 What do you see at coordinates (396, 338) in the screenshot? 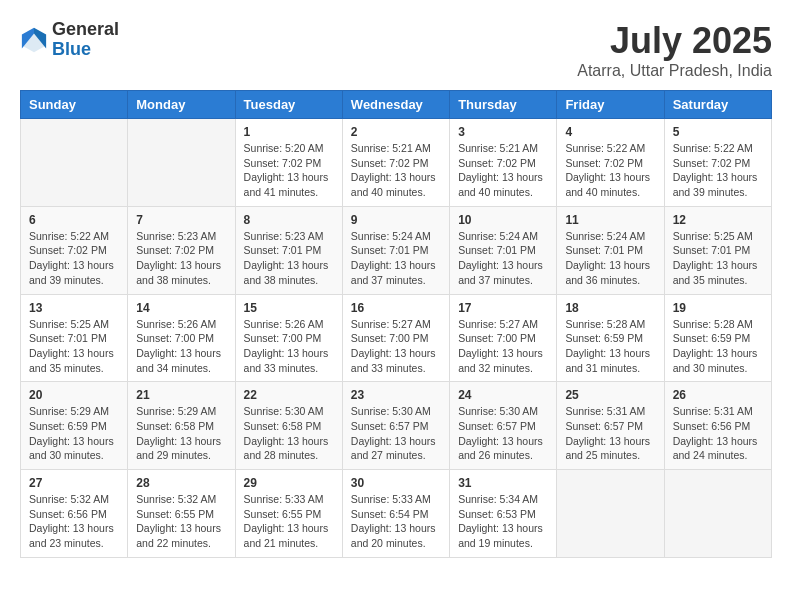
I see `calendar-week-row: 13Sunrise: 5:25 AMSunset: 7:01 PMDayligh…` at bounding box center [396, 338].